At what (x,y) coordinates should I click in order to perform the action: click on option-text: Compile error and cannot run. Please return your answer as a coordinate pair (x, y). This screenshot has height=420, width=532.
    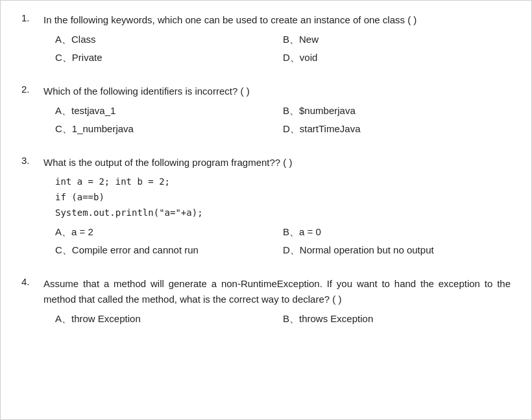
    Looking at the image, I should click on (135, 250).